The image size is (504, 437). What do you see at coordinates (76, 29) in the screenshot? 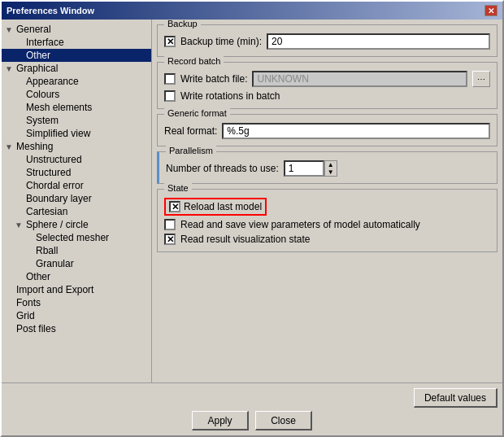
I see `sidebar-item-general: ▼General` at bounding box center [76, 29].